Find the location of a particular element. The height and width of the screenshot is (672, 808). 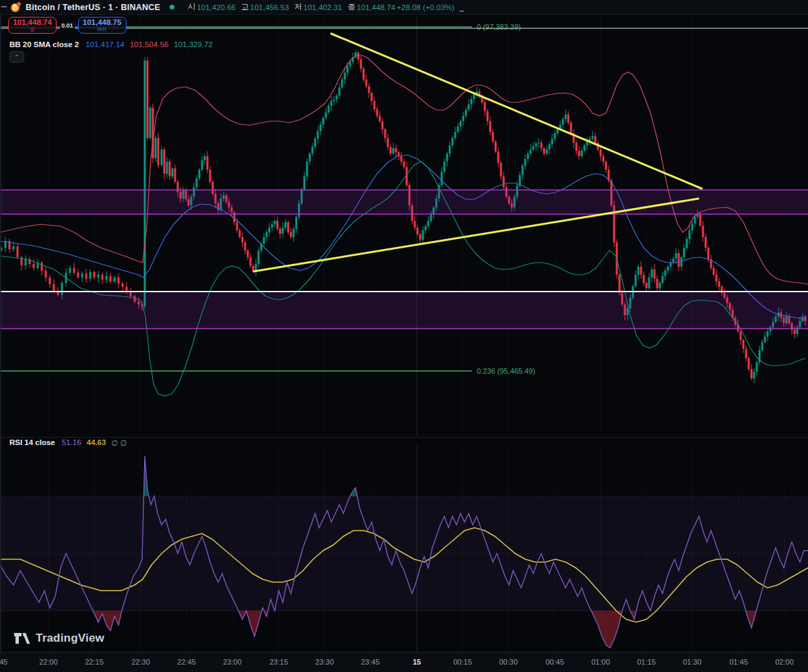

high-value: 101,456.53 is located at coordinates (270, 7).